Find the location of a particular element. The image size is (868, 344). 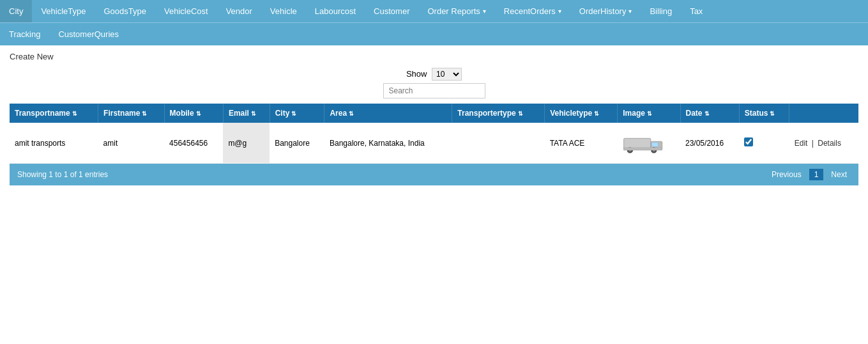

table-footer: Showing 1 to 1 of 1 entries Previous 1 N… is located at coordinates (434, 175).